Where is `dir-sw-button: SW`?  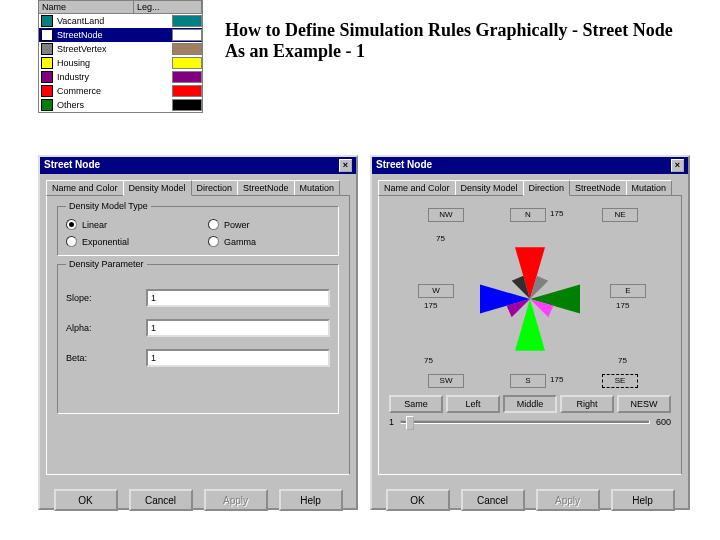
dir-sw-button: SW is located at coordinates (446, 381).